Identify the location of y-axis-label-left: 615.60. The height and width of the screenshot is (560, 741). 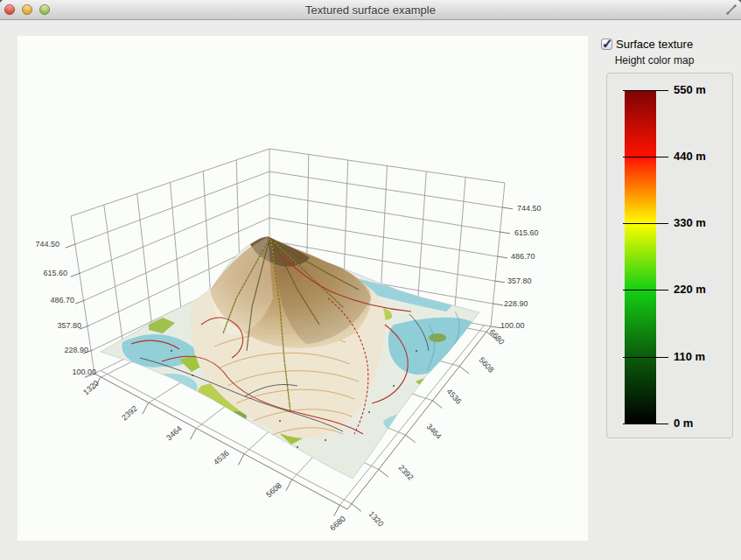
(48, 273).